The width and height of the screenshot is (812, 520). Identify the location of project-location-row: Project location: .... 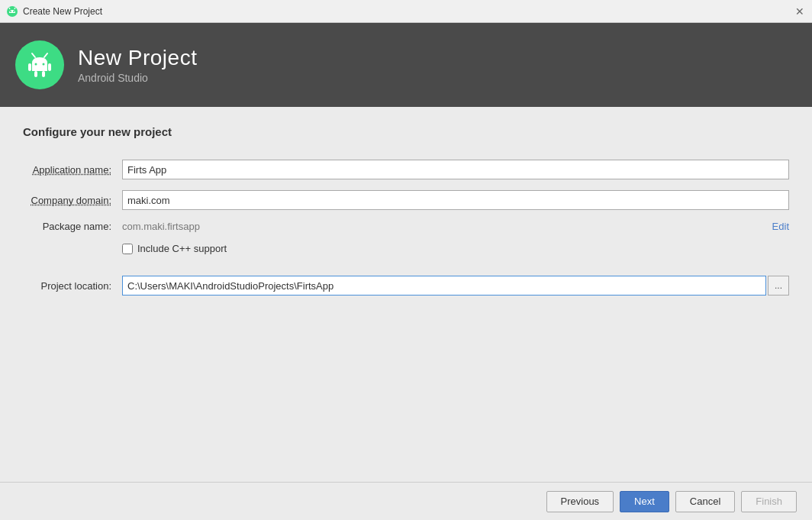
(406, 286).